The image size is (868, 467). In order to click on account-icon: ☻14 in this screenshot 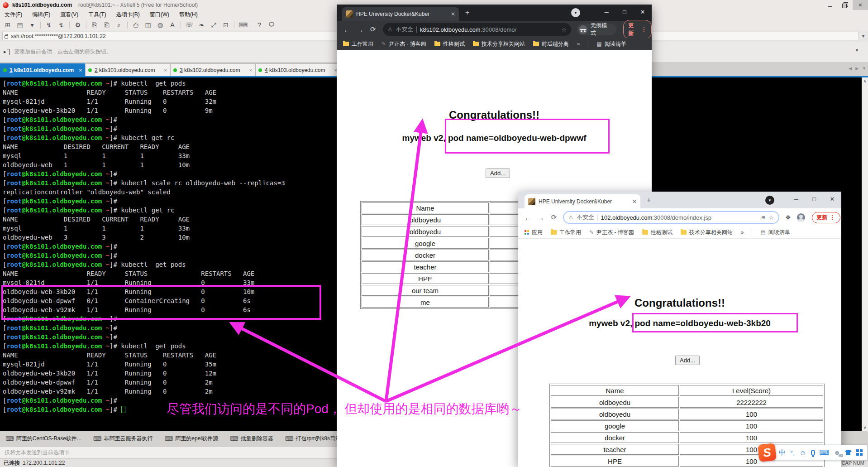, I will do `click(837, 453)`.